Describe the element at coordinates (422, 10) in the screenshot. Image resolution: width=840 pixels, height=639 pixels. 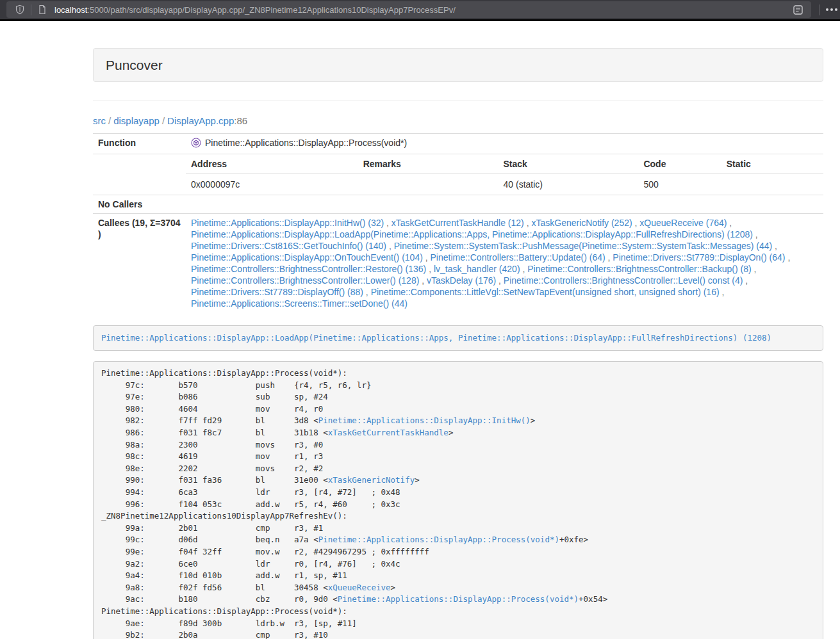
I see `url-text: localhost:5000/path/src/displayapp/Displ…` at that location.